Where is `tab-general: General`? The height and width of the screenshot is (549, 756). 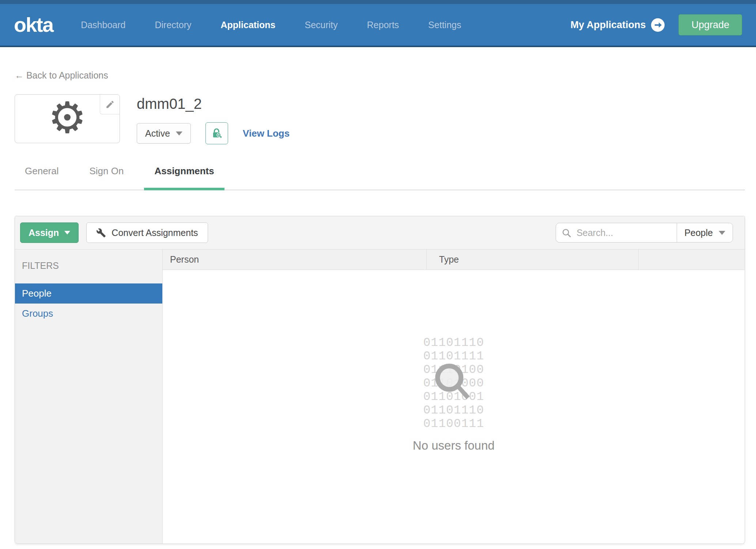 tab-general: General is located at coordinates (42, 178).